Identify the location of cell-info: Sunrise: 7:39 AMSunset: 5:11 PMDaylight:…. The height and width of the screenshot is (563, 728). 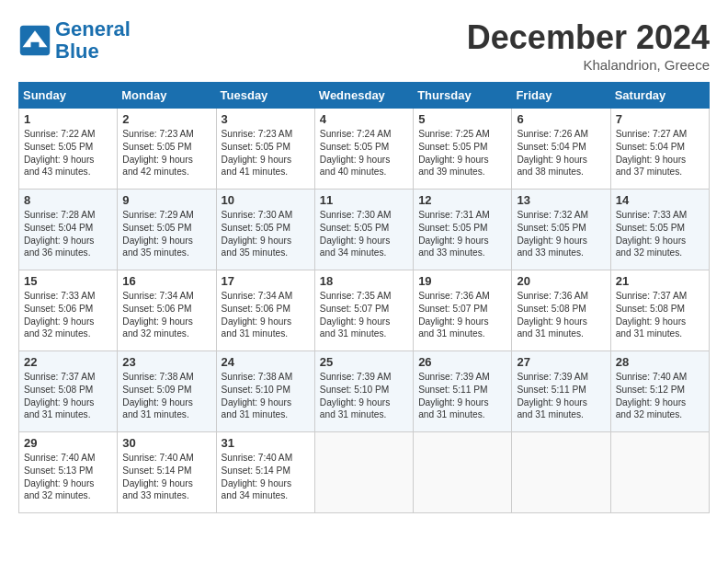
(462, 396).